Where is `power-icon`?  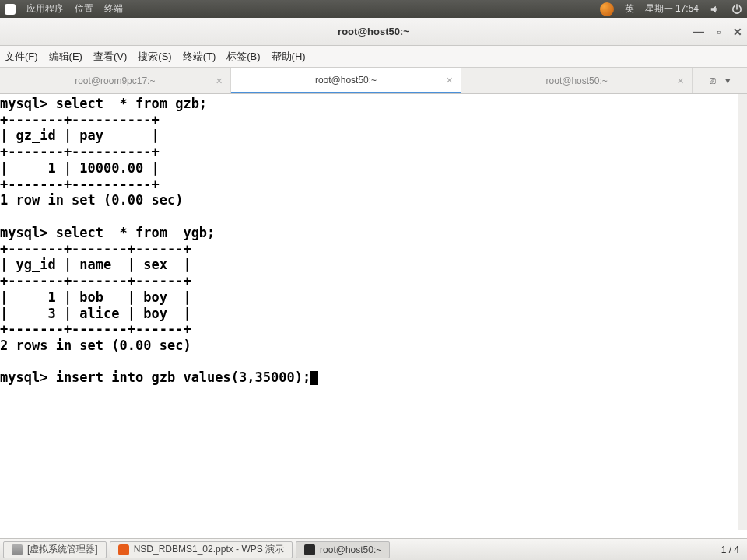 power-icon is located at coordinates (737, 9).